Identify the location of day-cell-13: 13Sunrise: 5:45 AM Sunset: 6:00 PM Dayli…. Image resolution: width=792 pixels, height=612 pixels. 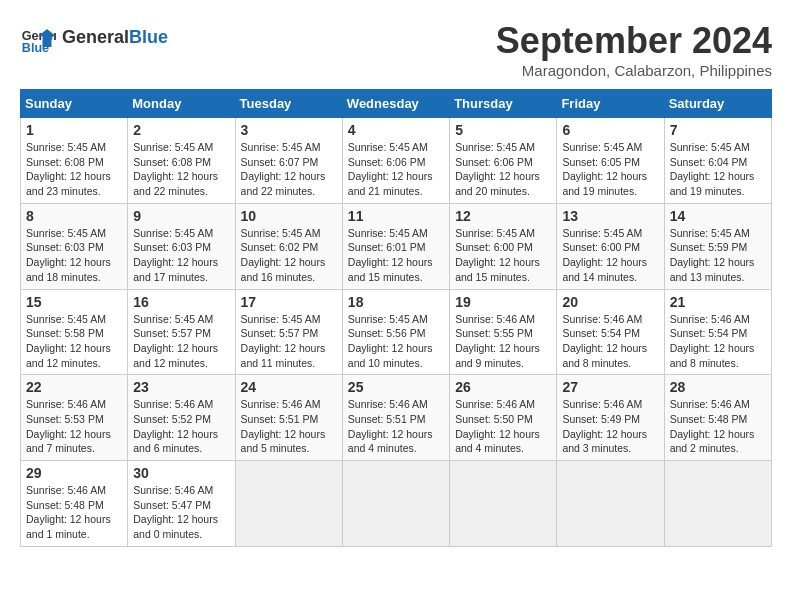
(610, 246).